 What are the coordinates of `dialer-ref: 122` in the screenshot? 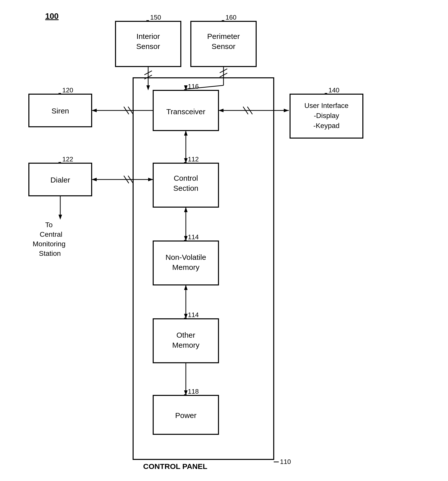 It's located at (68, 159).